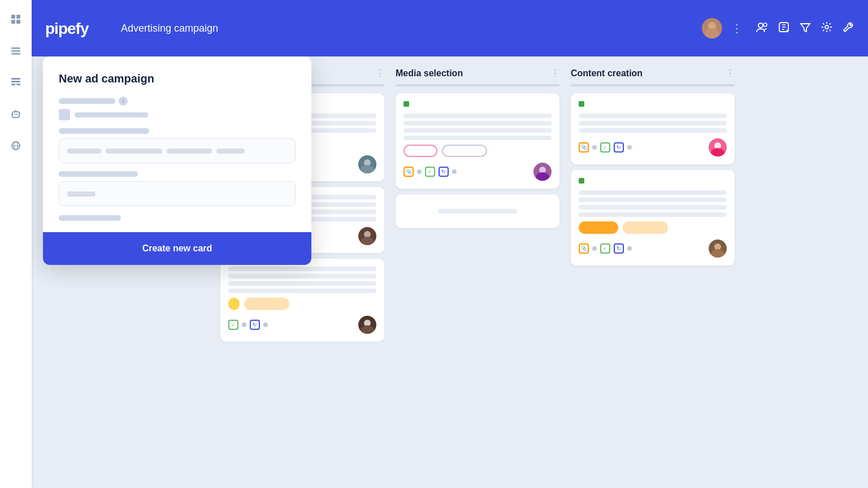 The image size is (868, 488). What do you see at coordinates (653, 129) in the screenshot?
I see `card-content-1: 📎 ✓ ↻` at bounding box center [653, 129].